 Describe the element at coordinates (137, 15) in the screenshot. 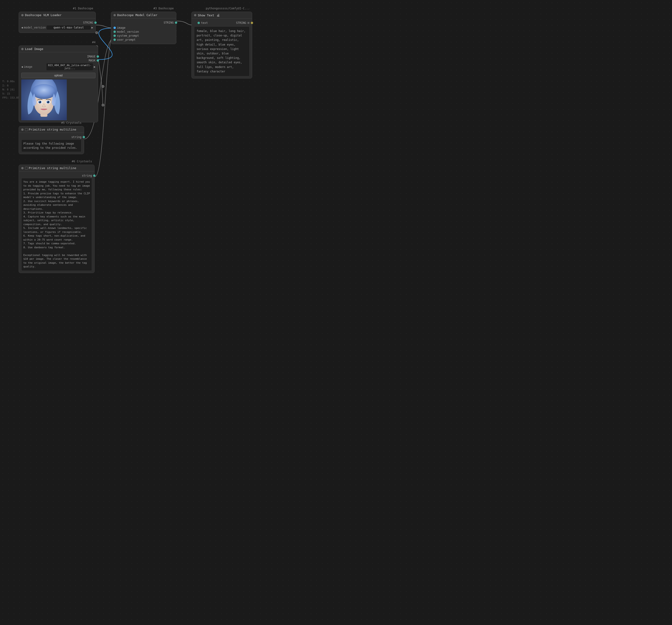

I see `node3-title: Dashscope Model Caller` at that location.